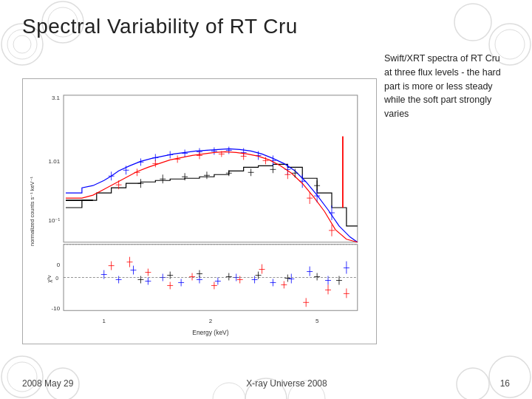 The width and height of the screenshot is (532, 399). I want to click on footer-conference: X-ray Universe 2008, so click(287, 383).